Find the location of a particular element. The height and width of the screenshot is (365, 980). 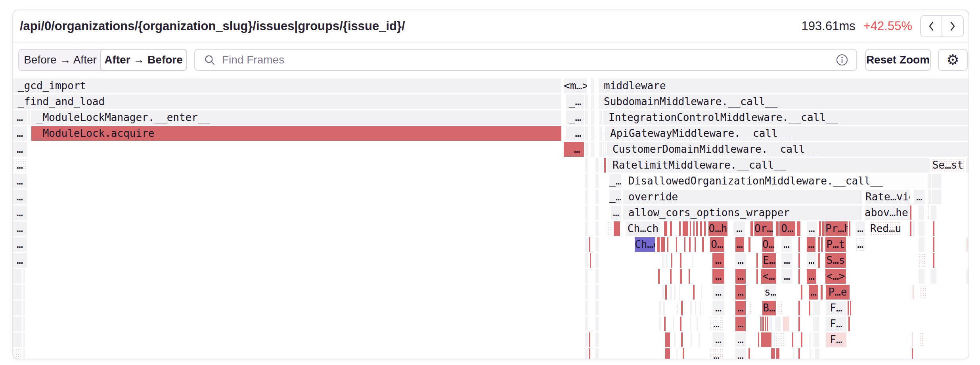

flame-frame: IntegrationControlMiddleware.__call__ is located at coordinates (786, 117).